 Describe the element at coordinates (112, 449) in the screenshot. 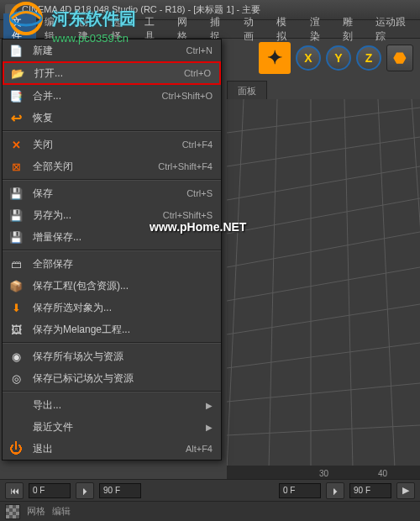

I see `menu-item-22: 退出Alt+F4` at that location.